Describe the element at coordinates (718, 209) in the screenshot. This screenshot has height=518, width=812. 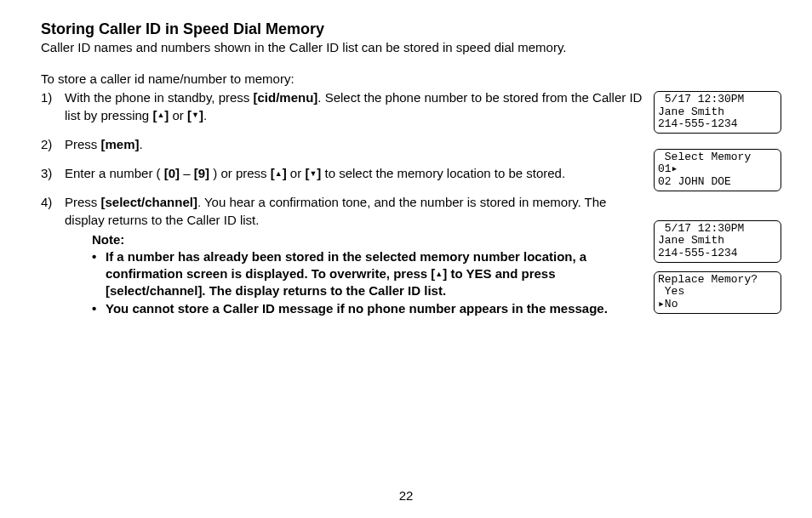
I see `lcd-column: 5/17 12:30PM Jane Smith 214-555-1234 Sel…` at that location.